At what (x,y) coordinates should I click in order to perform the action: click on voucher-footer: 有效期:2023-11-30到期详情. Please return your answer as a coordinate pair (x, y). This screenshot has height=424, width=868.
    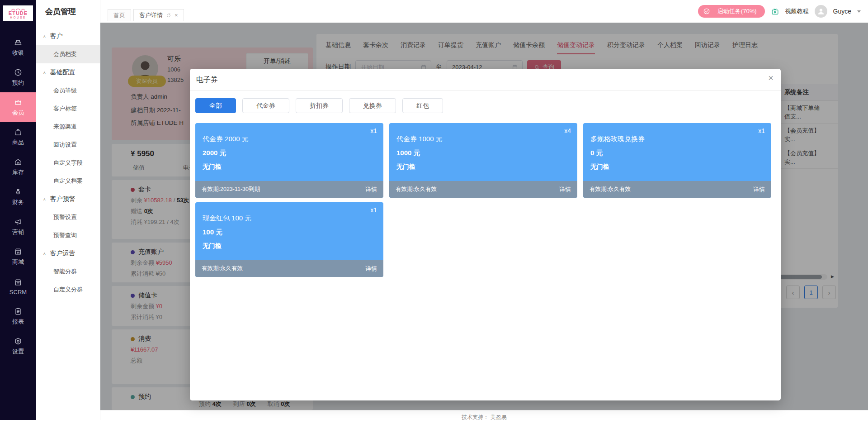
    Looking at the image, I should click on (289, 189).